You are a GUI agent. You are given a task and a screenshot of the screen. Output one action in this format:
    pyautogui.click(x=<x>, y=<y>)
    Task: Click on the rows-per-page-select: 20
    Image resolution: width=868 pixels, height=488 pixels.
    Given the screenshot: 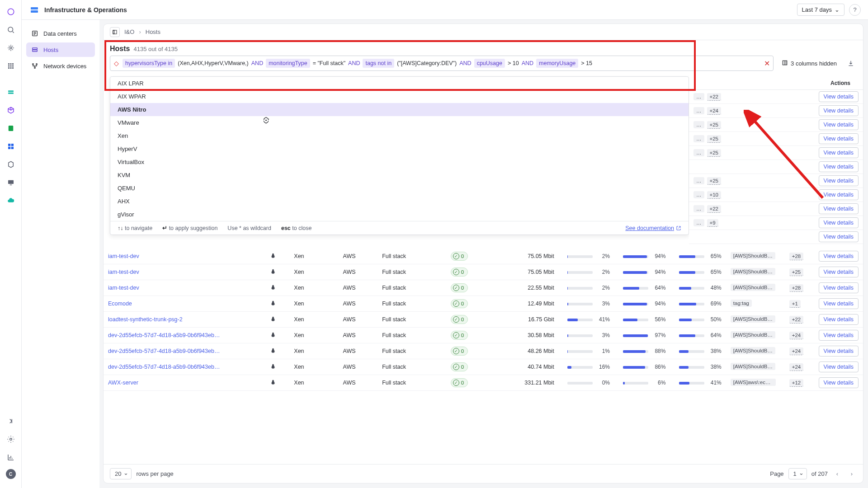 What is the action you would take?
    pyautogui.click(x=121, y=474)
    